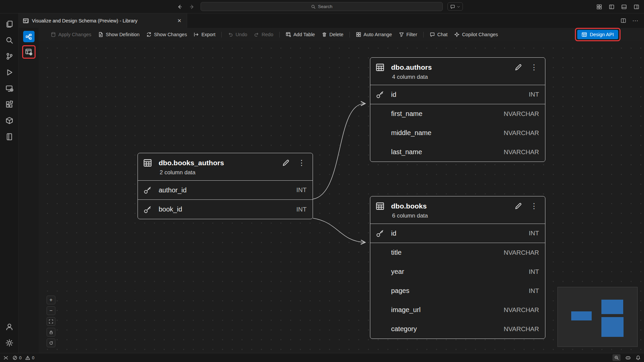  Describe the element at coordinates (9, 183) in the screenshot. I see `activity-bar` at that location.